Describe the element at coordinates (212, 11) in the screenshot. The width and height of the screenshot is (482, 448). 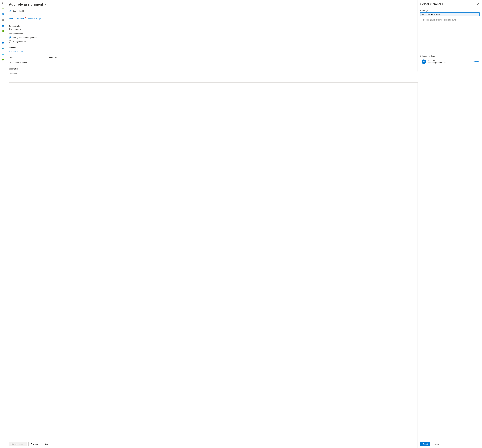
I see `feedback-bar: Got feedback?` at that location.